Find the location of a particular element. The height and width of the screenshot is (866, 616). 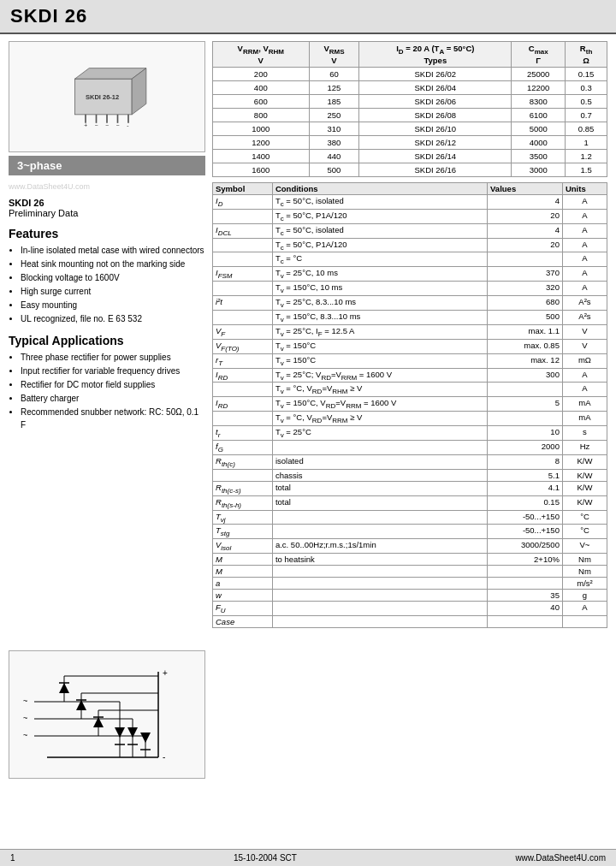

spec-conditions: Tv = 25°C, IF = 12.5 A is located at coordinates (380, 332).